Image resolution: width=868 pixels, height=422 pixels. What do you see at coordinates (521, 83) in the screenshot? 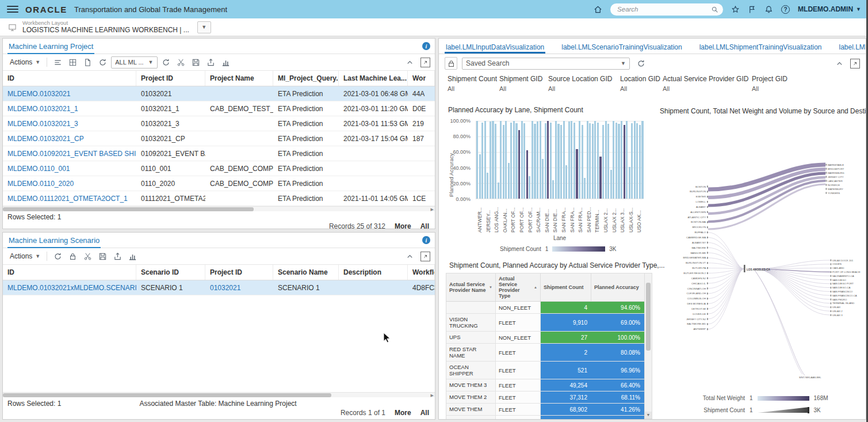
I see `filter-shipment-gid: Shipment GIDAll` at bounding box center [521, 83].